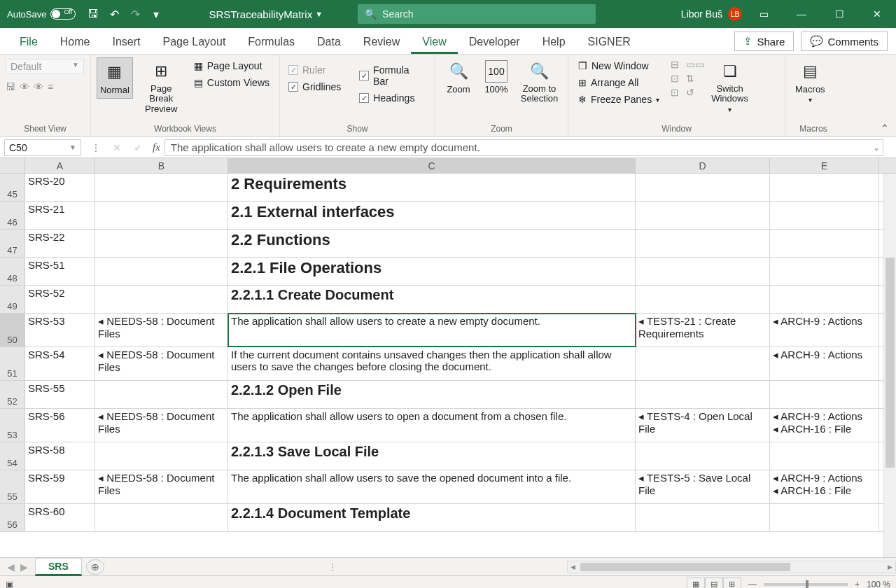  I want to click on comments-button: 💬 Comments, so click(844, 41).